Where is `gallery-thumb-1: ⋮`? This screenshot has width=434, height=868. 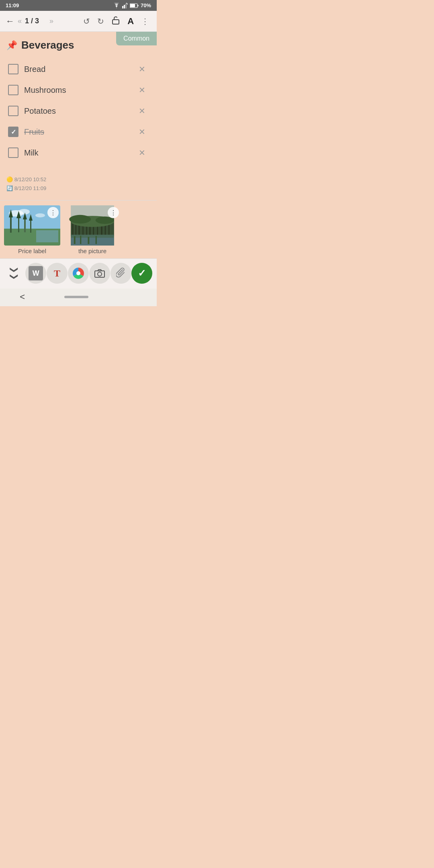
gallery-thumb-1: ⋮ is located at coordinates (32, 225).